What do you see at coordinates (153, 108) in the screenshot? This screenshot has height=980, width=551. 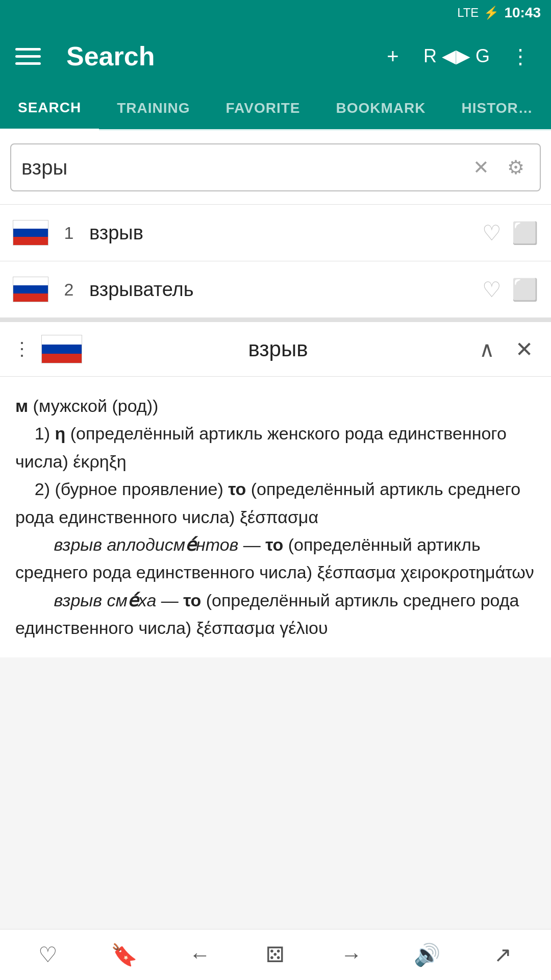 I see `tab-training: TRAINING` at bounding box center [153, 108].